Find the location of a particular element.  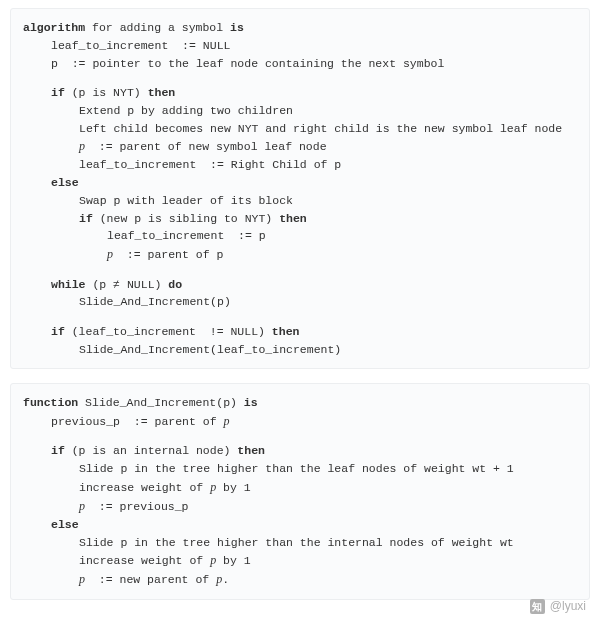

fn-prev: previous_p := parent of p is located at coordinates (300, 422).